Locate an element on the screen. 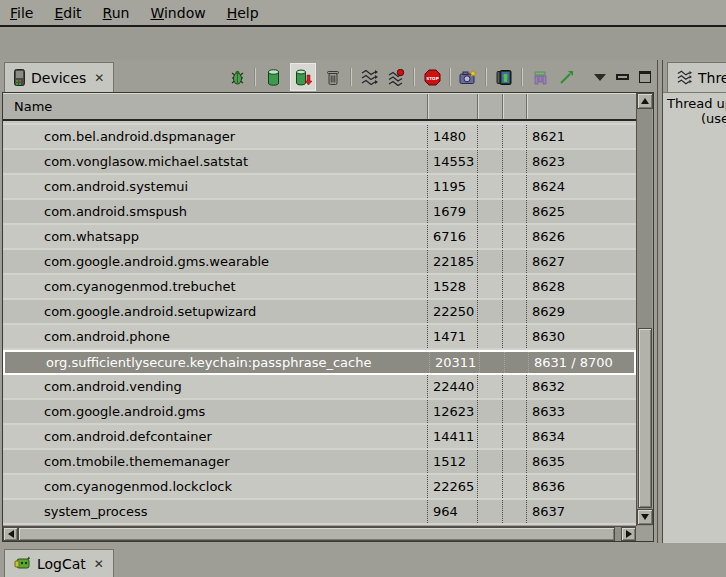  tab-devices: Devices ✕ is located at coordinates (59, 77).